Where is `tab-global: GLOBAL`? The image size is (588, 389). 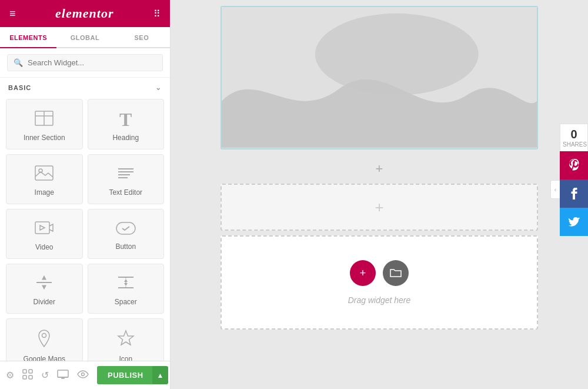 tab-global: GLOBAL is located at coordinates (85, 38).